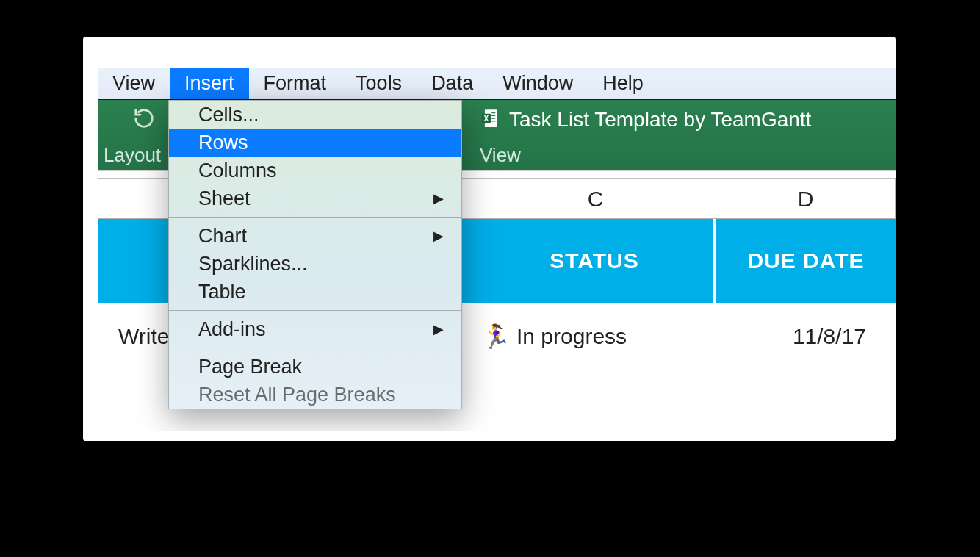 The image size is (980, 557). I want to click on dropdown-item-addins: Add-ins▶, so click(315, 329).